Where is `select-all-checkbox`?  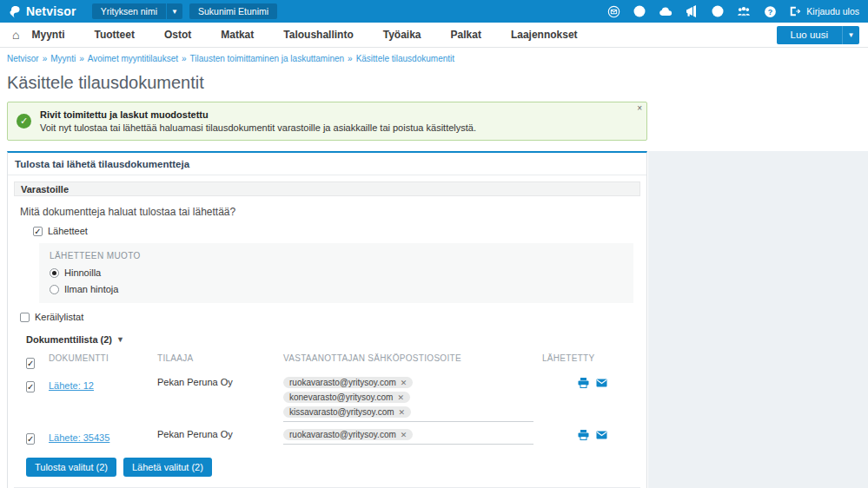 select-all-checkbox is located at coordinates (30, 363).